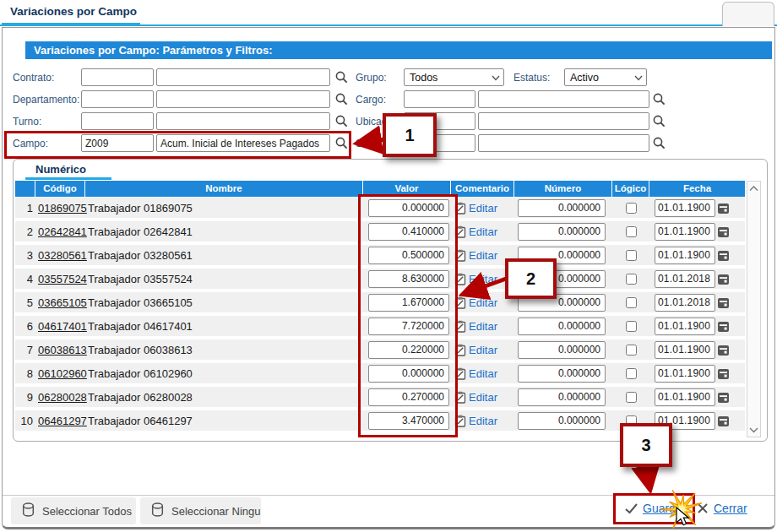  Describe the element at coordinates (341, 122) in the screenshot. I see `turno-lookup-icon` at that location.